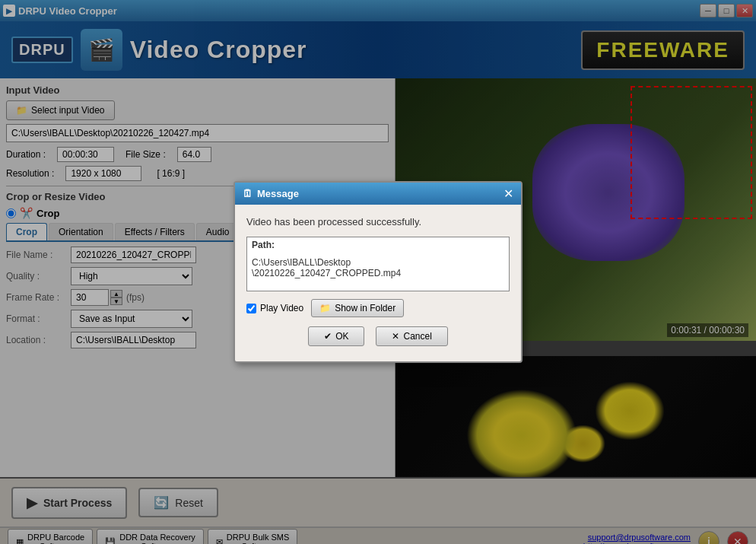  I want to click on ok-label: OK, so click(342, 336).